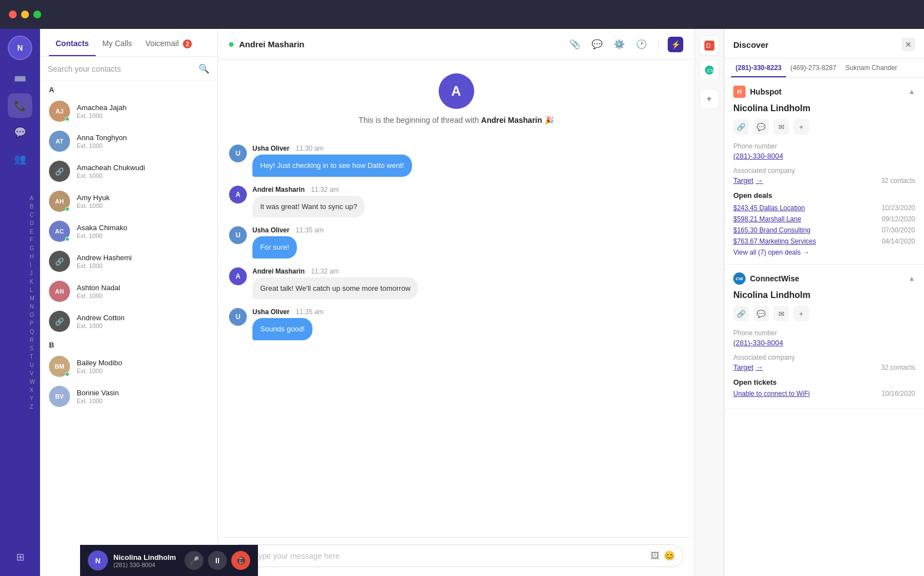 The height and width of the screenshot is (576, 924). I want to click on deal-link: $243.45 Dallas Location, so click(769, 208).